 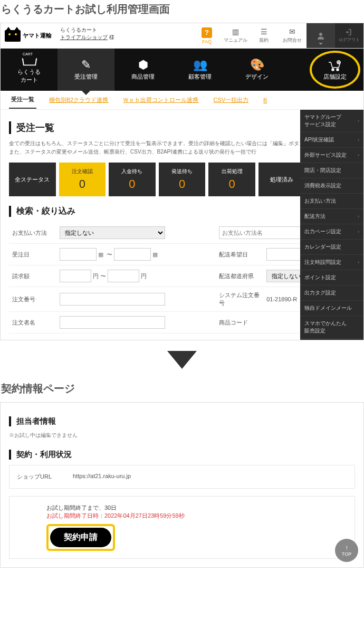 I want to click on dropdown-item: 消費税表示設定, so click(x=332, y=186).